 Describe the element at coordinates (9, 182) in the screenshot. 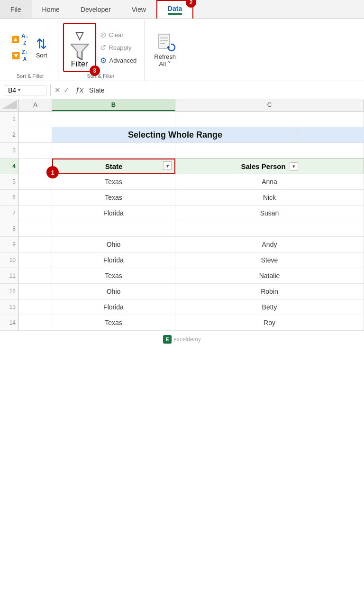

I see `row-num-5: 5` at that location.